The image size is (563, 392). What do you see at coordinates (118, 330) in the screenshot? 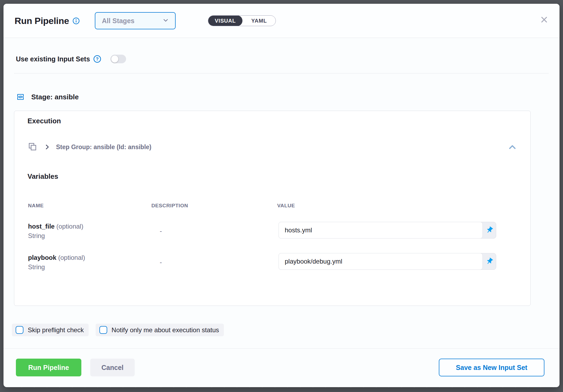
I see `execution-options: Skip preflight check Notify only me abou…` at bounding box center [118, 330].